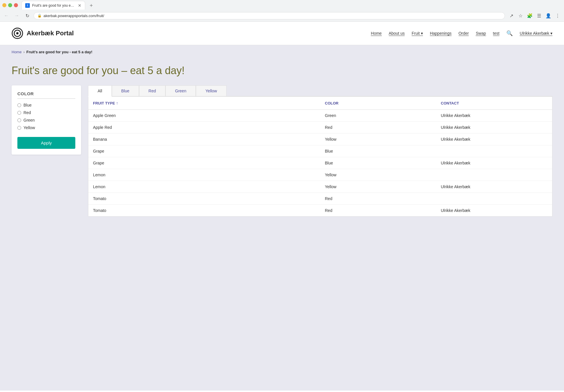  Describe the element at coordinates (46, 143) in the screenshot. I see `apply-button: Apply` at that location.